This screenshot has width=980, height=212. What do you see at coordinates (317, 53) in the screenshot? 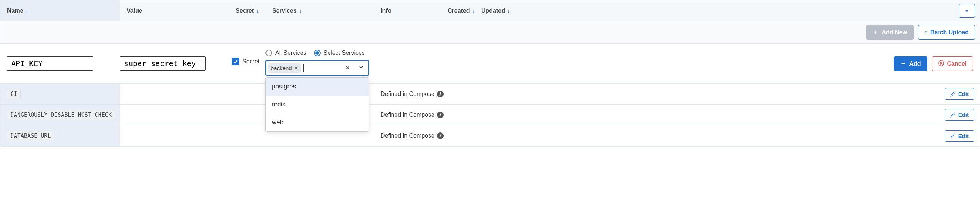
I see `radio-selected-icon` at bounding box center [317, 53].